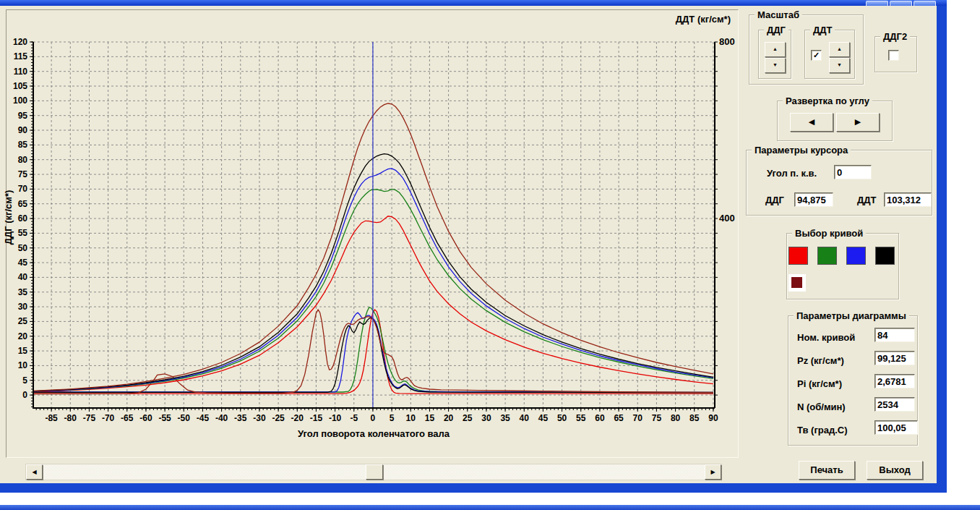  What do you see at coordinates (893, 55) in the screenshot?
I see `ddg2-checkbox` at bounding box center [893, 55].